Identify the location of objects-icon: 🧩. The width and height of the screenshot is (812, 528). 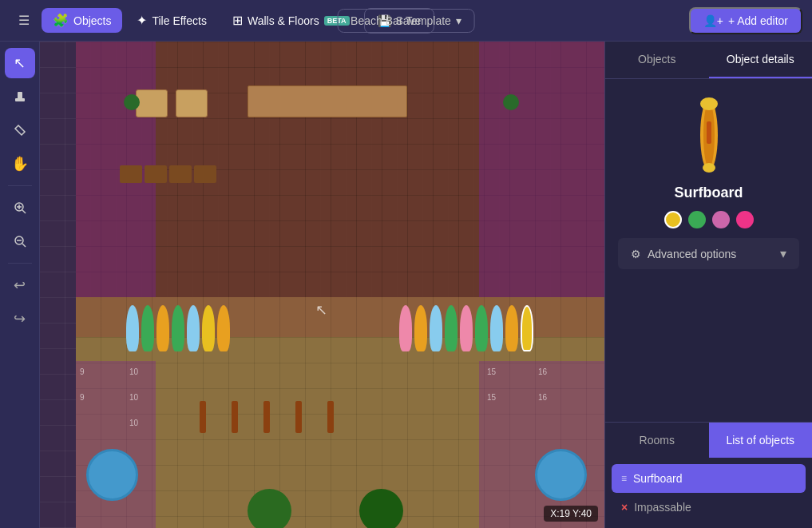
(61, 21).